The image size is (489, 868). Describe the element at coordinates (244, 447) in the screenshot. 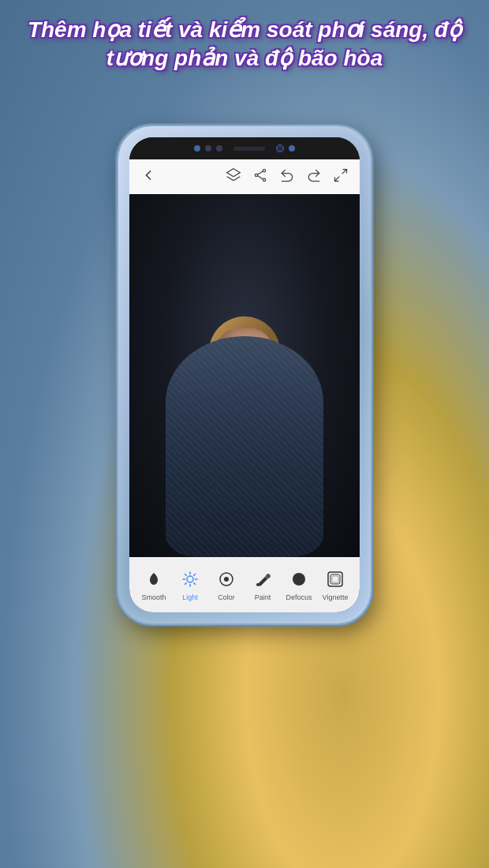

I see `hood` at that location.